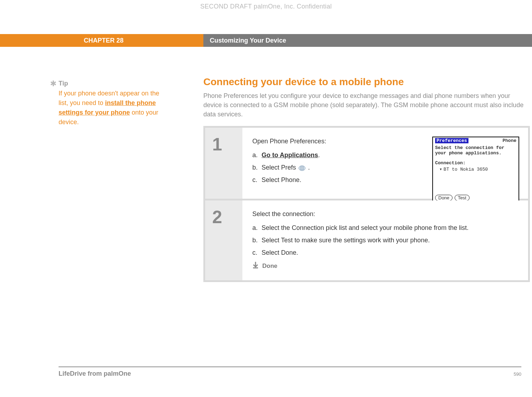  I want to click on down-arrow-icon, so click(256, 266).